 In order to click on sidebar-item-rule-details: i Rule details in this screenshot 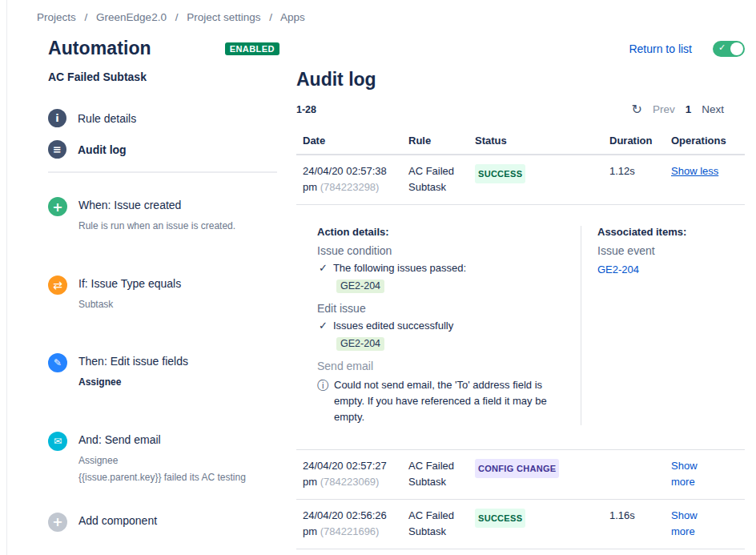, I will do `click(172, 119)`.